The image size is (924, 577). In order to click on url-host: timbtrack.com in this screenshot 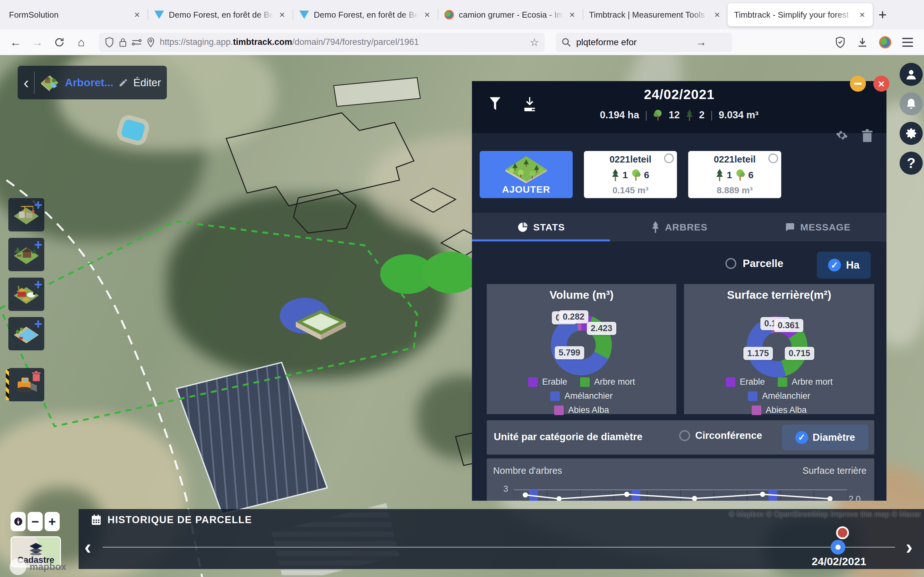, I will do `click(263, 42)`.